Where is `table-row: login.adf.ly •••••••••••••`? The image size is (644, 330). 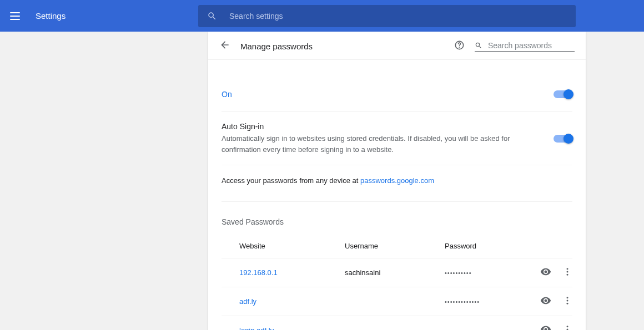 table-row: login.adf.ly ••••••••••••• is located at coordinates (397, 323).